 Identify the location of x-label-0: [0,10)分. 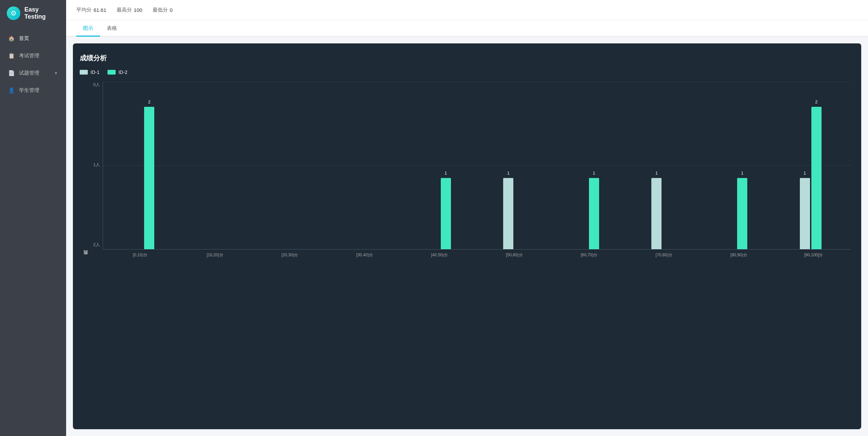
(140, 254).